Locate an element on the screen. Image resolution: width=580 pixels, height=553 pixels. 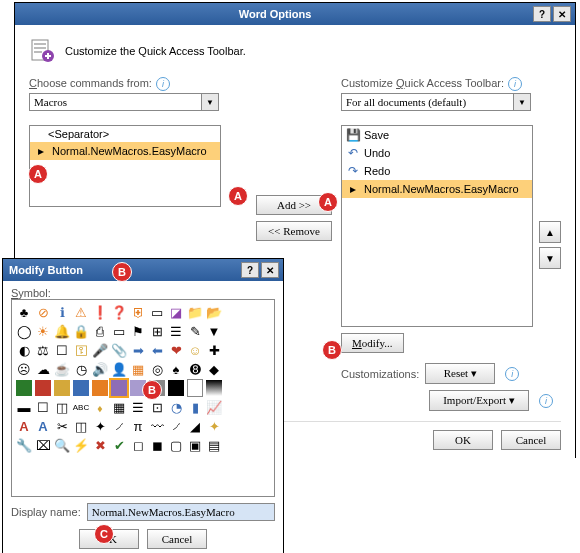
icon-screen: ▭ is located at coordinates (119, 331).